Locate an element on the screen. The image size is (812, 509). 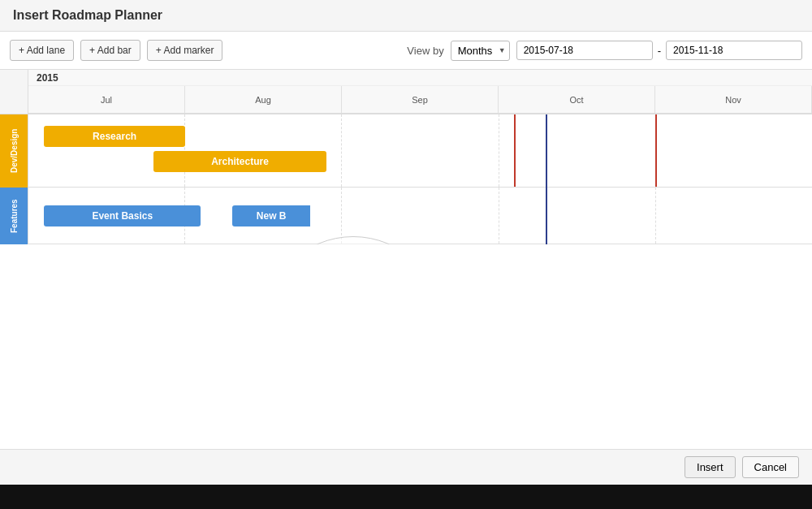
col-oct is located at coordinates (578, 151).